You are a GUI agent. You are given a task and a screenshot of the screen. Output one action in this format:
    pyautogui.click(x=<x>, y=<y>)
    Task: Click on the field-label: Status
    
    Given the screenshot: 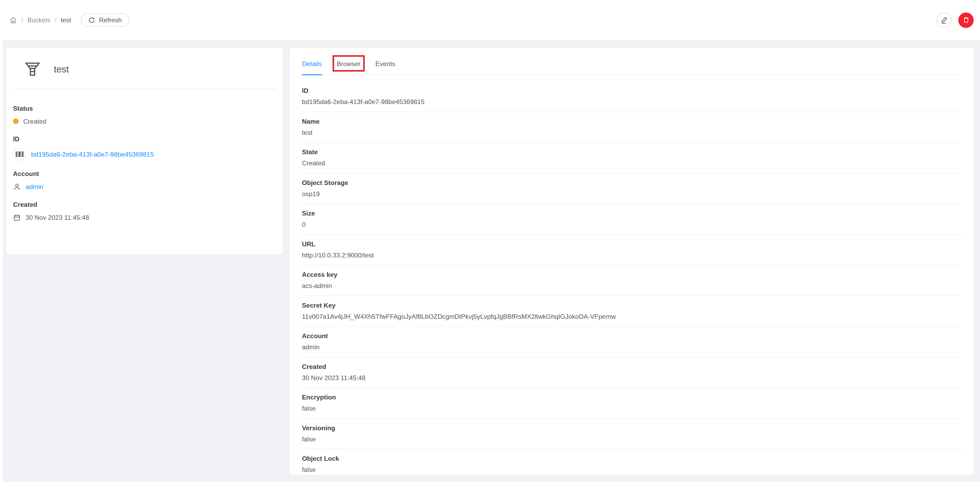 What is the action you would take?
    pyautogui.click(x=145, y=108)
    